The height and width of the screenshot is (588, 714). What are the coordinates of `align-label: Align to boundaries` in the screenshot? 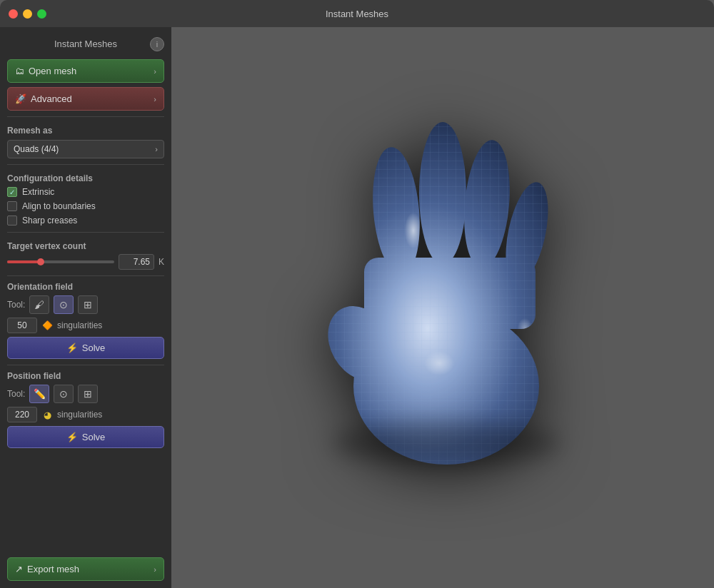 It's located at (59, 206).